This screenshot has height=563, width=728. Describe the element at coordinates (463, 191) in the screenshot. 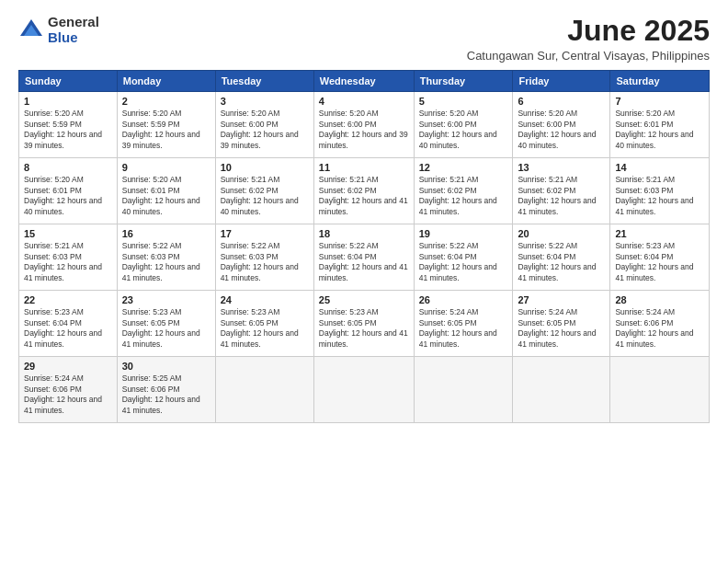

I see `table-row: 12 Sunrise: 5:21 AM Sunset: 6:02 PM Dayl…` at that location.